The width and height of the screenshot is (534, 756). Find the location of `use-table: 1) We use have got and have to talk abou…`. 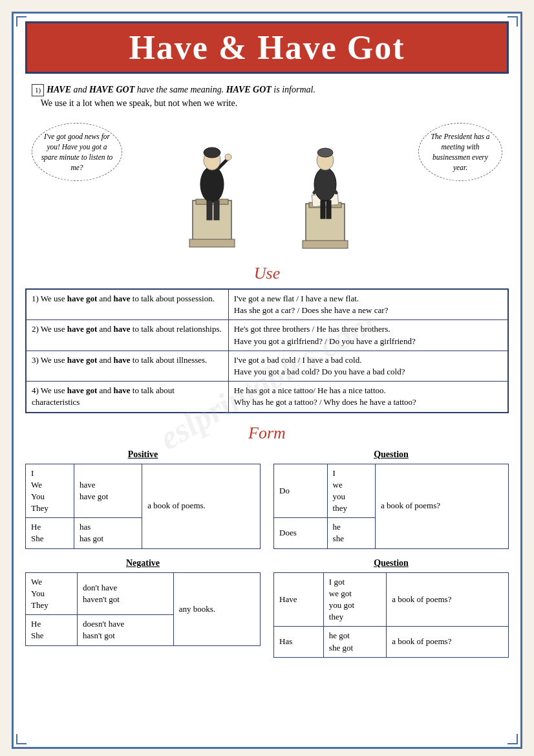

use-table: 1) We use have got and have to talk abou… is located at coordinates (267, 351).